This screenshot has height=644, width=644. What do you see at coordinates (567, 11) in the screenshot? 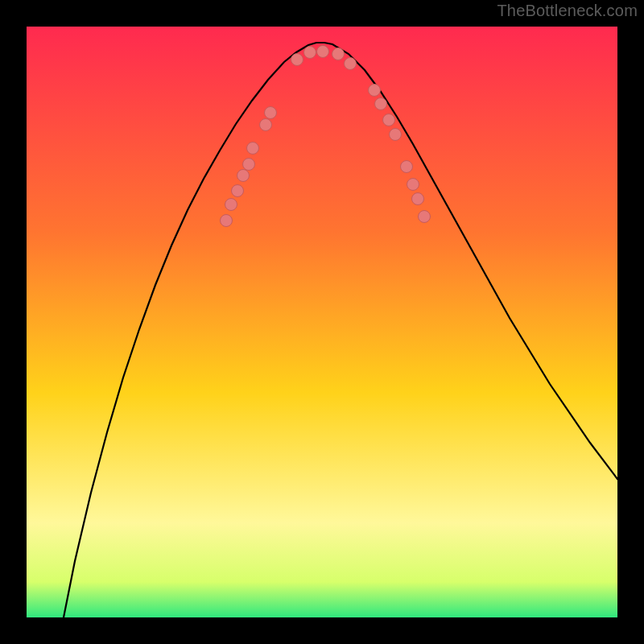
I see `watermark-text: TheBottleneck.com` at bounding box center [567, 11].